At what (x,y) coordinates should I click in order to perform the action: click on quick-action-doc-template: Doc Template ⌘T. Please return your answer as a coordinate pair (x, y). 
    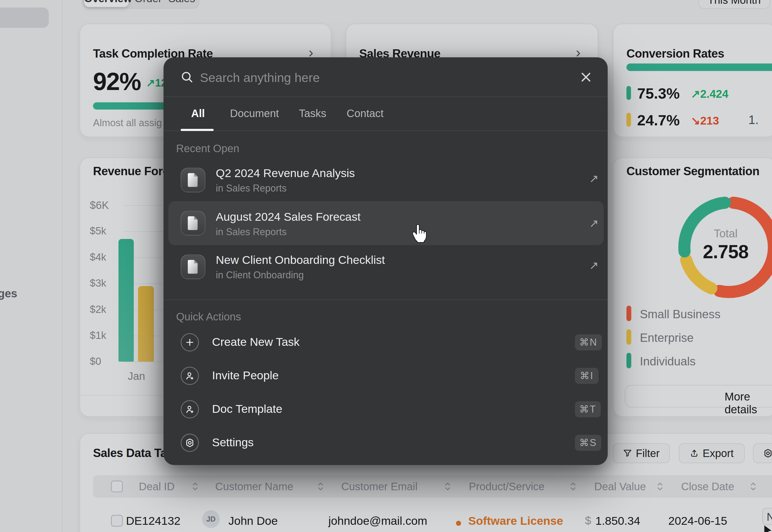
    Looking at the image, I should click on (386, 410).